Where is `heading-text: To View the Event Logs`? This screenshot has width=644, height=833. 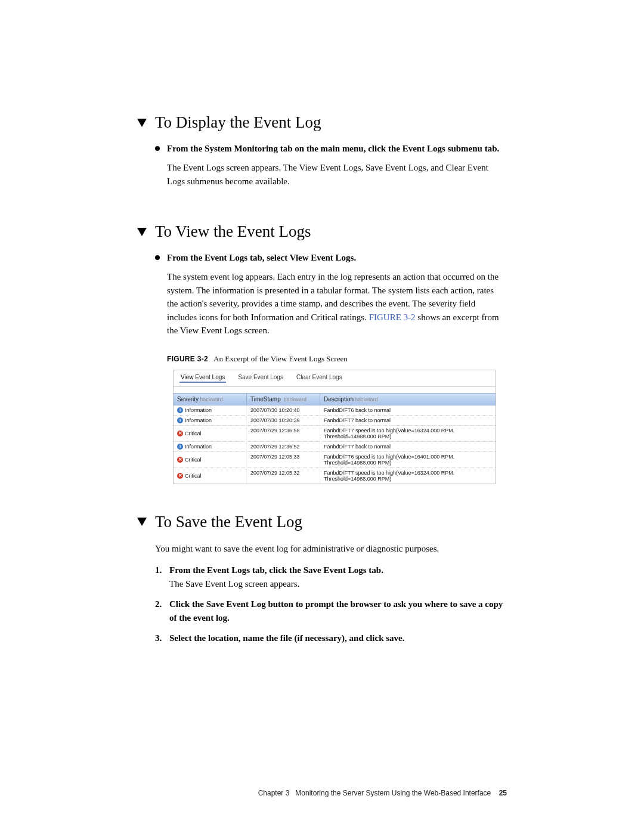
heading-text: To View the Event Logs is located at coordinates (233, 231).